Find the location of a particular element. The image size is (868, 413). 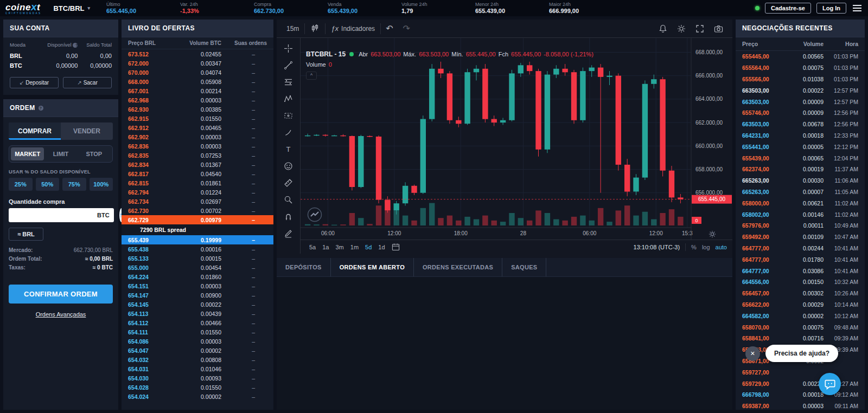

percent-button: 100% is located at coordinates (101, 184).